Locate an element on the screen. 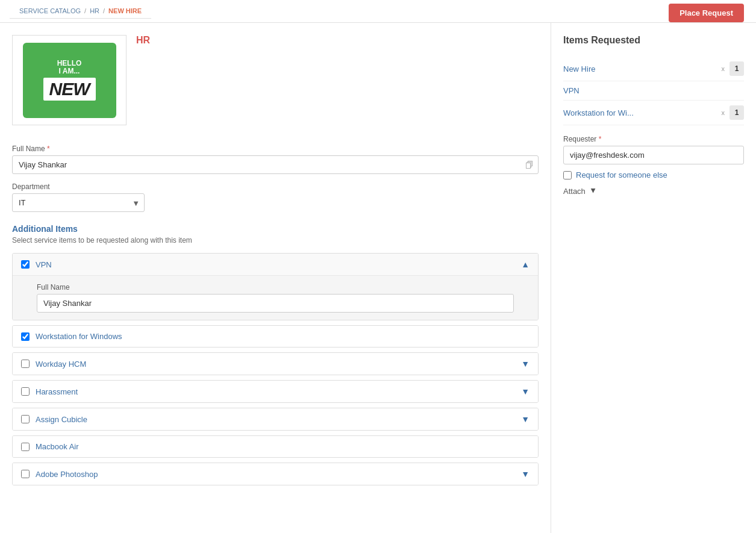  vpn-body: Full Name is located at coordinates (275, 298).